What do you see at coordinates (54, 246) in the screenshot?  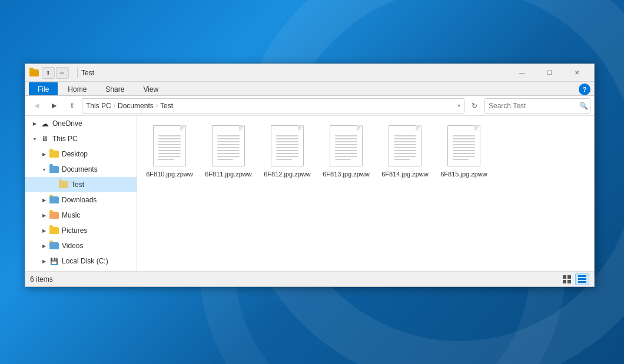 I see `videos-folder-icon` at bounding box center [54, 246].